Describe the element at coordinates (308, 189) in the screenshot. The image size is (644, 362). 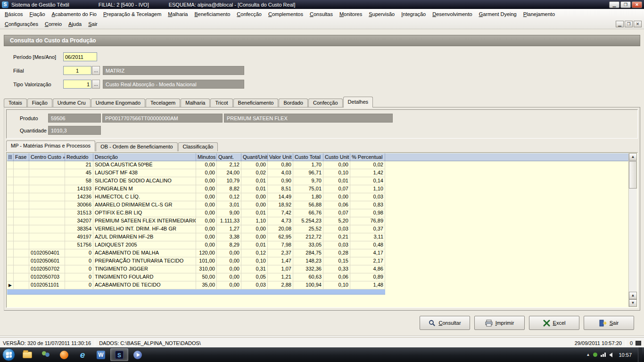
I see `cell-custo-total: 75,01` at that location.